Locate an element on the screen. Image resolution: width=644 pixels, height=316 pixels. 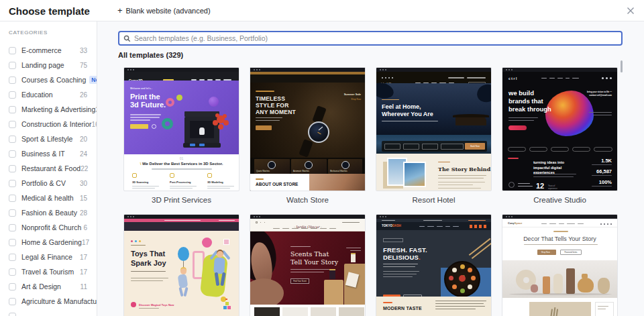
category-item: Business & IT 24 is located at coordinates (48, 154).